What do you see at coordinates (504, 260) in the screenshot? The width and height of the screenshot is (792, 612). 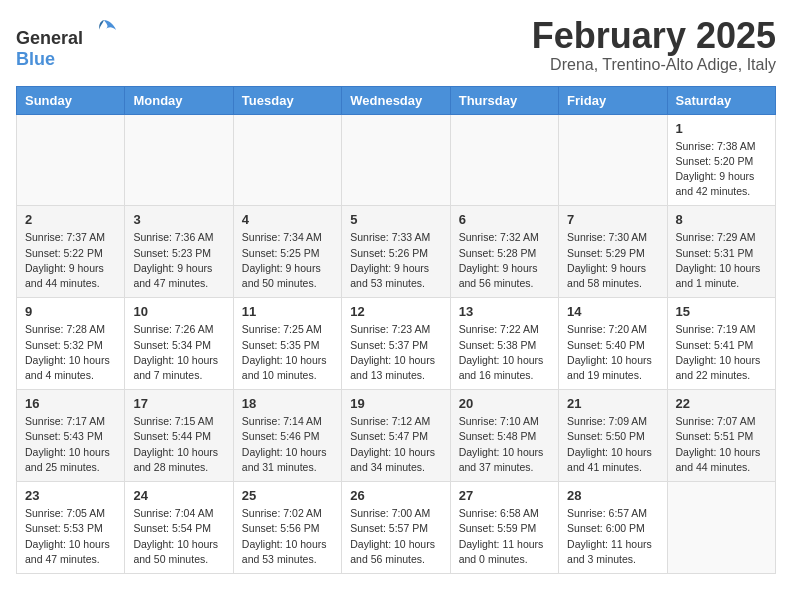 I see `day-info: Sunrise: 7:32 AM Sunset: 5:28 PM Dayligh…` at bounding box center [504, 260].